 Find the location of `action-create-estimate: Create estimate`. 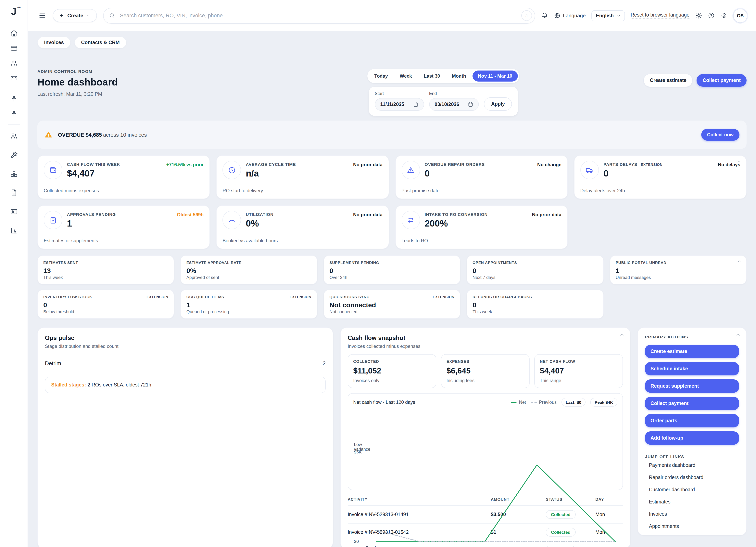

action-create-estimate: Create estimate is located at coordinates (692, 352).